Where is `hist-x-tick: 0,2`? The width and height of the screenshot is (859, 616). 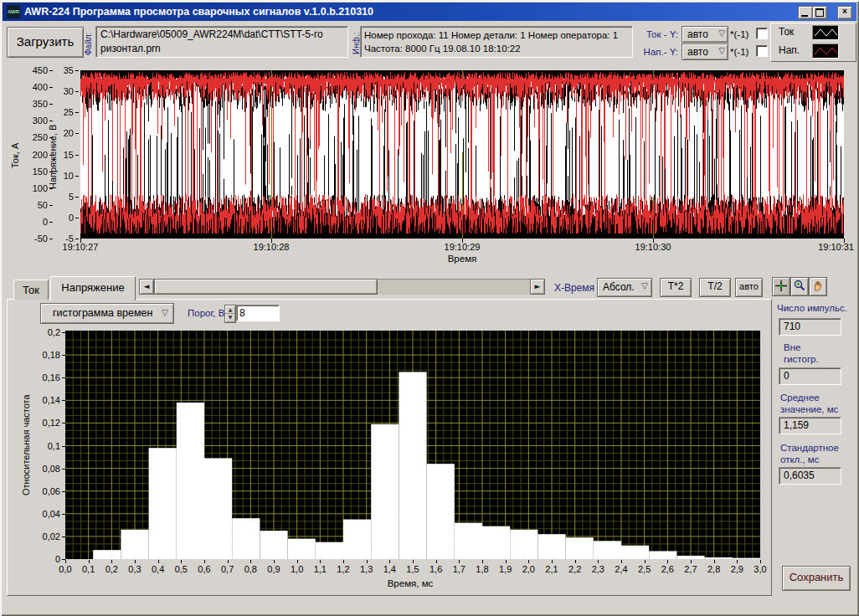
hist-x-tick: 0,2 is located at coordinates (111, 569).